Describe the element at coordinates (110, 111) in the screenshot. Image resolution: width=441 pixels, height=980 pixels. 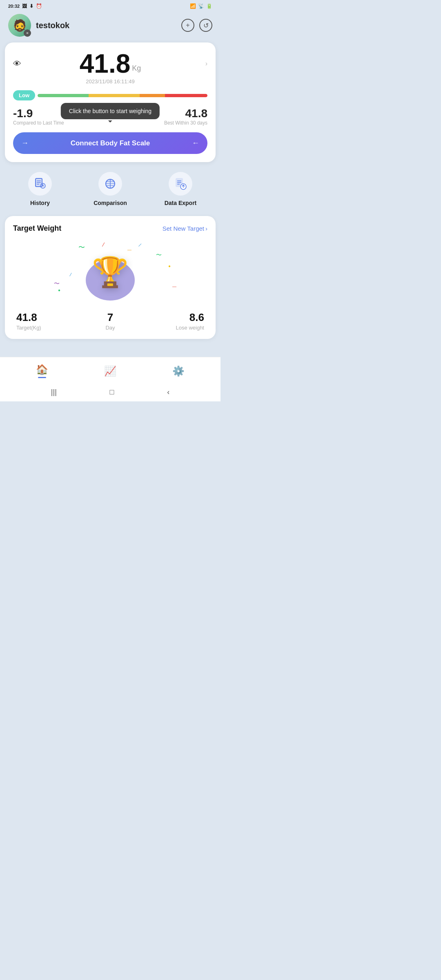
I see `tooltip: Click the button to start weighing` at that location.